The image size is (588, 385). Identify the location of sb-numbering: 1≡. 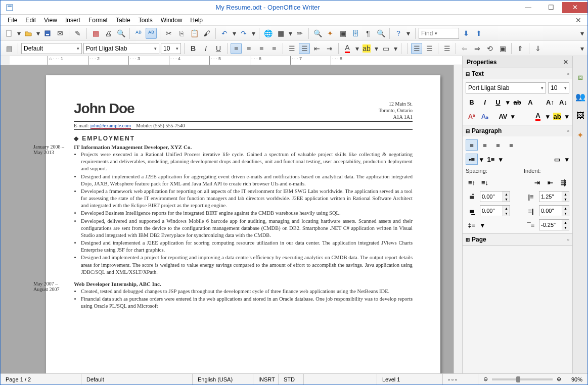
(491, 159).